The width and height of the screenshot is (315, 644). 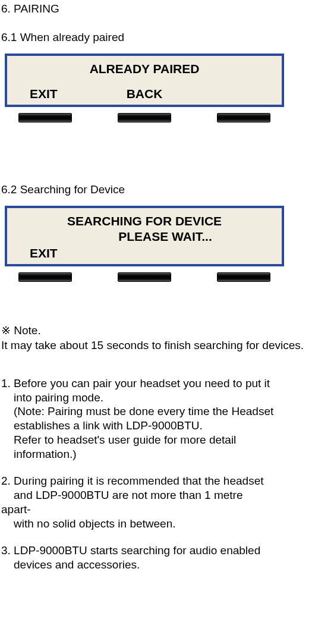 What do you see at coordinates (158, 524) in the screenshot?
I see `step-2-line: with no solid objects in between.` at bounding box center [158, 524].